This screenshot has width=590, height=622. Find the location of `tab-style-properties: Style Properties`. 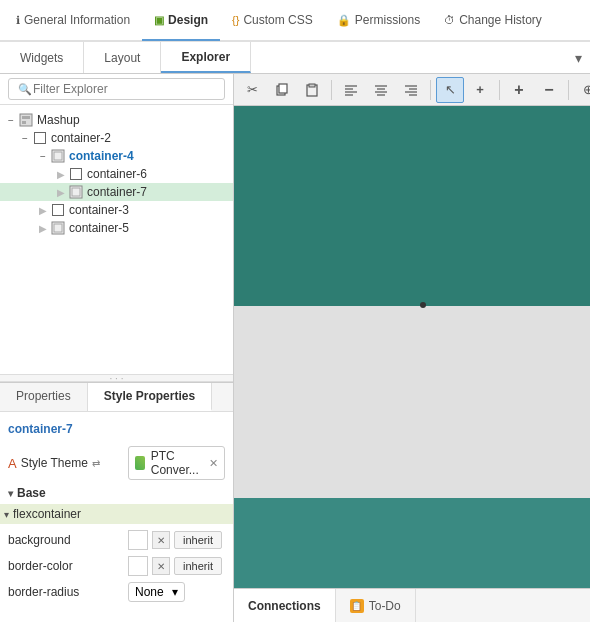

tab-style-properties: Style Properties is located at coordinates (150, 397).